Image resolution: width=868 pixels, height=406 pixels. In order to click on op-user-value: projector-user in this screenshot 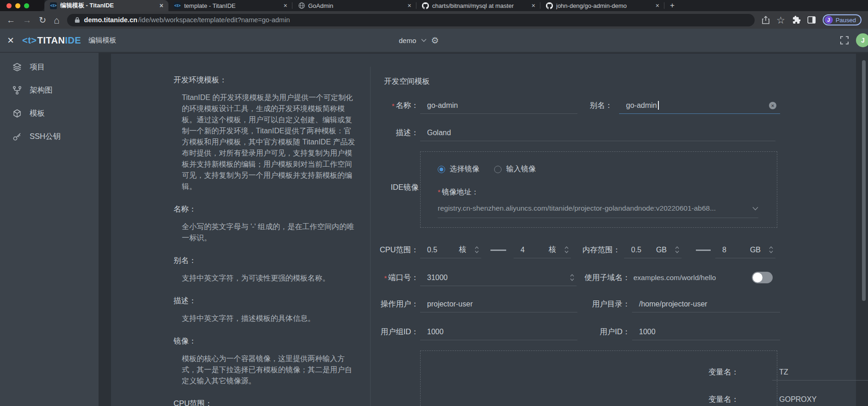, I will do `click(450, 304)`.